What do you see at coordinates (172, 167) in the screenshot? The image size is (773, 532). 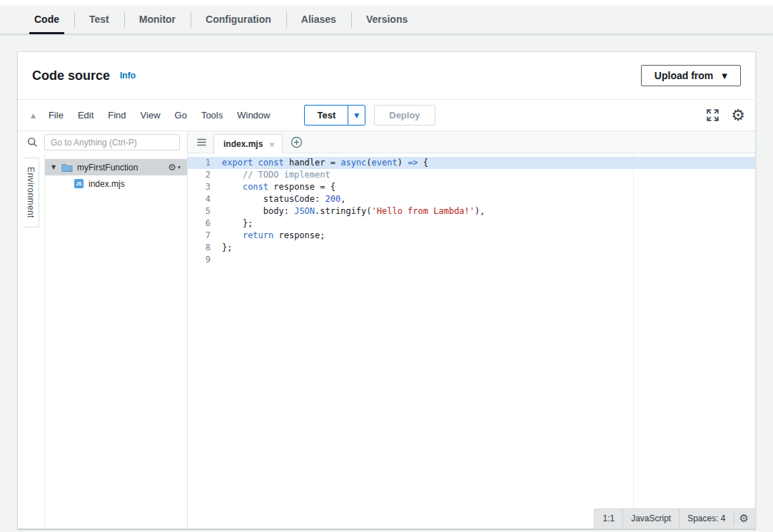 I see `tree-settings-gear-icon: ⚙` at bounding box center [172, 167].